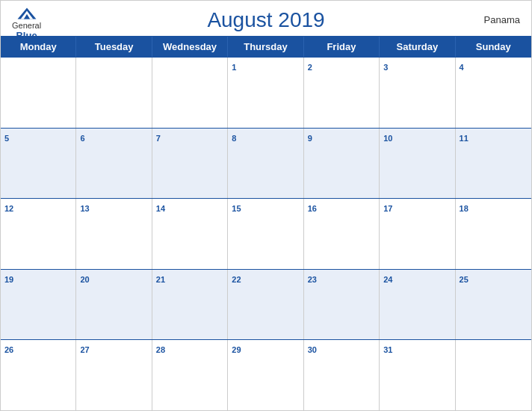  I want to click on day-header-saturday: Saturday, so click(417, 46).